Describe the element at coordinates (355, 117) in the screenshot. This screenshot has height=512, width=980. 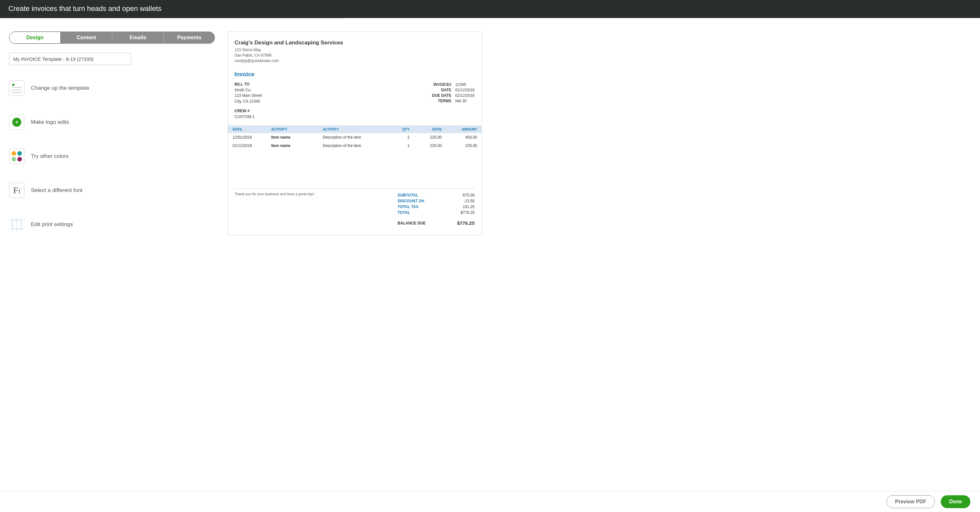
I see `crew-value: CUSTOM-1` at that location.